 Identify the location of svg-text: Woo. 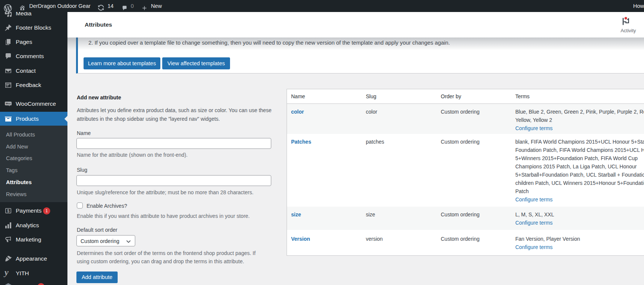
(8, 104).